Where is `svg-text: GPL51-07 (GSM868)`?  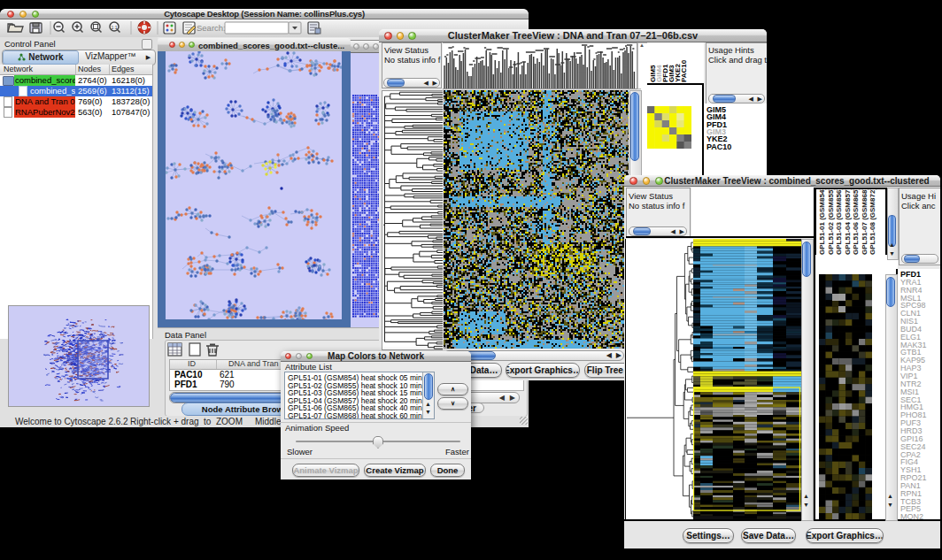 svg-text: GPL51-07 (GSM868) is located at coordinates (864, 222).